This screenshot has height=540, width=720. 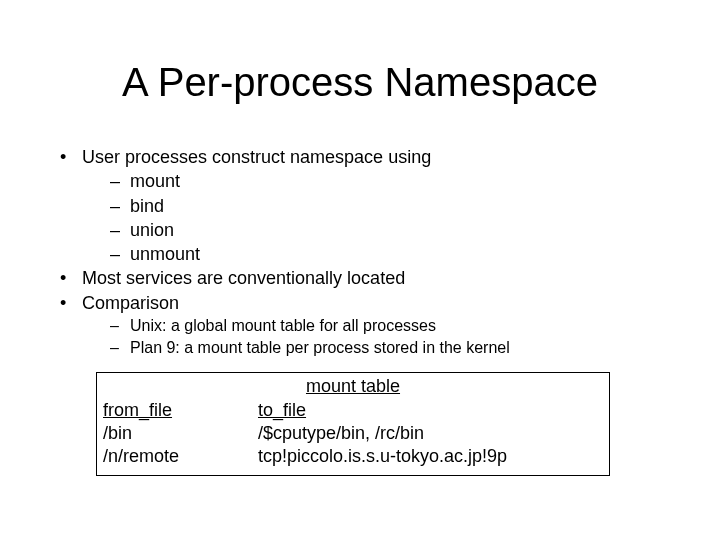 What do you see at coordinates (430, 456) in the screenshot?
I see `mount-table-cell-to: tcp!piccolo.is.s.u-tokyo.ac.jp!9p` at bounding box center [430, 456].